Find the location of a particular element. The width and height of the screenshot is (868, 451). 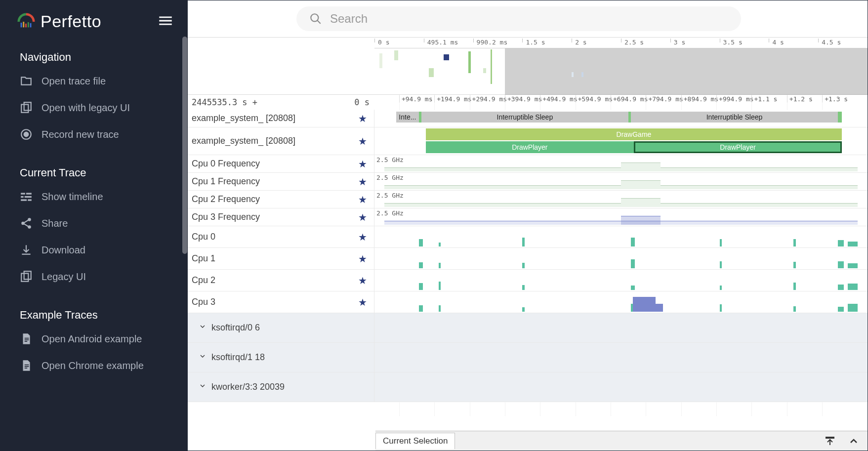

nav-android-example: Open Android example is located at coordinates (94, 339).